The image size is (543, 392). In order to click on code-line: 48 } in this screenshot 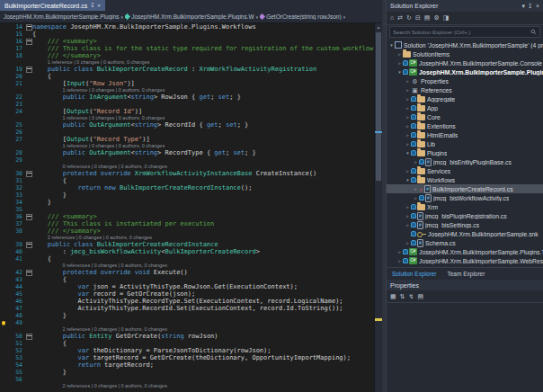, I will do `click(187, 316)`.